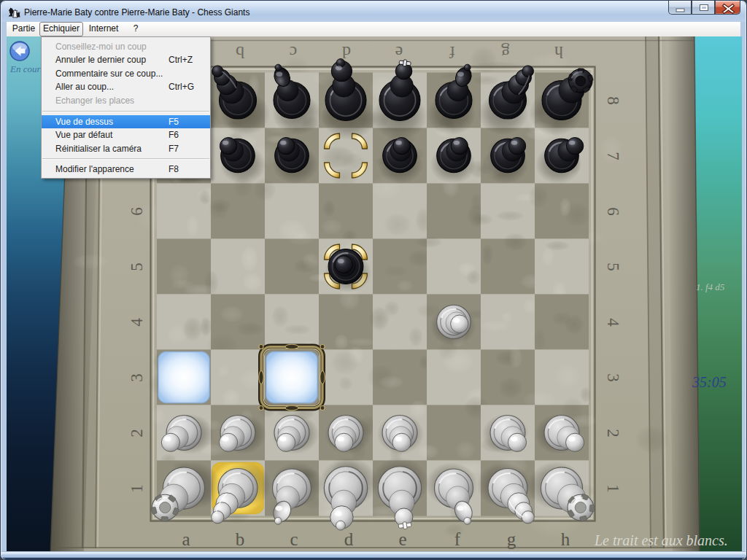 This screenshot has width=747, height=560. What do you see at coordinates (27, 69) in the screenshot?
I see `svg-text: En cours` at bounding box center [27, 69].